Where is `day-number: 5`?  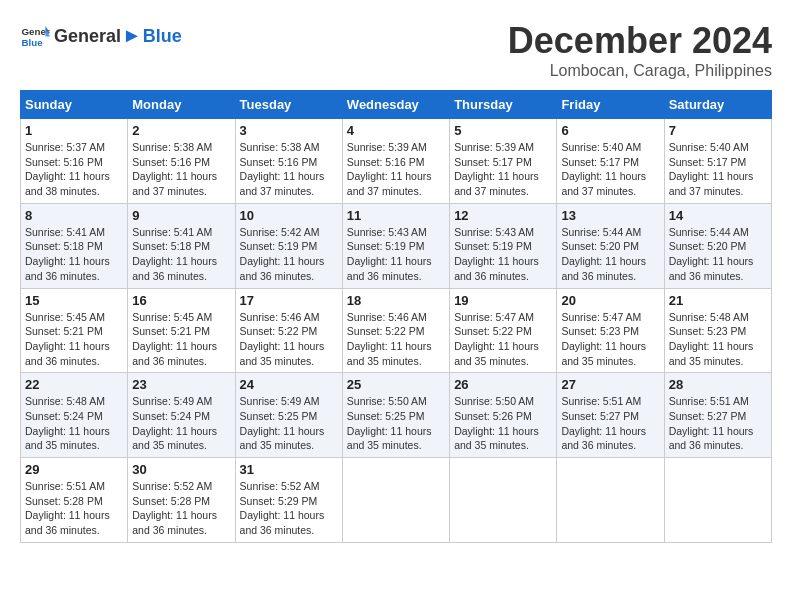
day-number: 5 is located at coordinates (503, 130).